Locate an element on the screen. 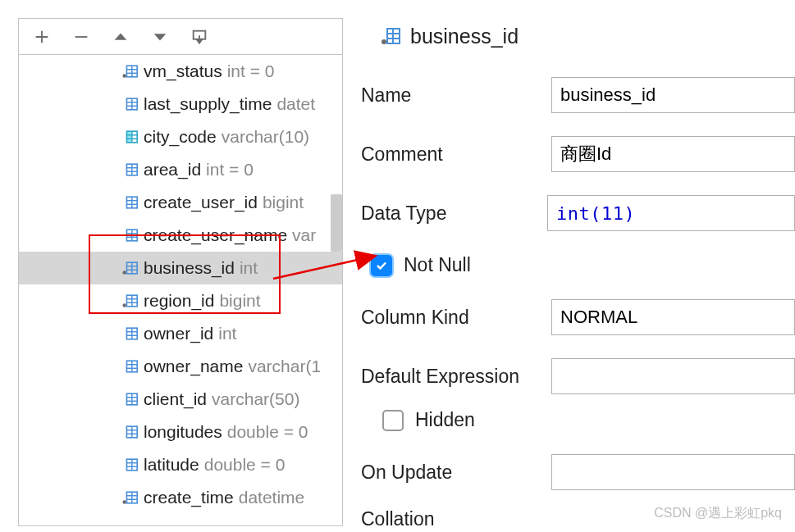 This screenshot has height=532, width=795. column-name: owner_id is located at coordinates (179, 334).